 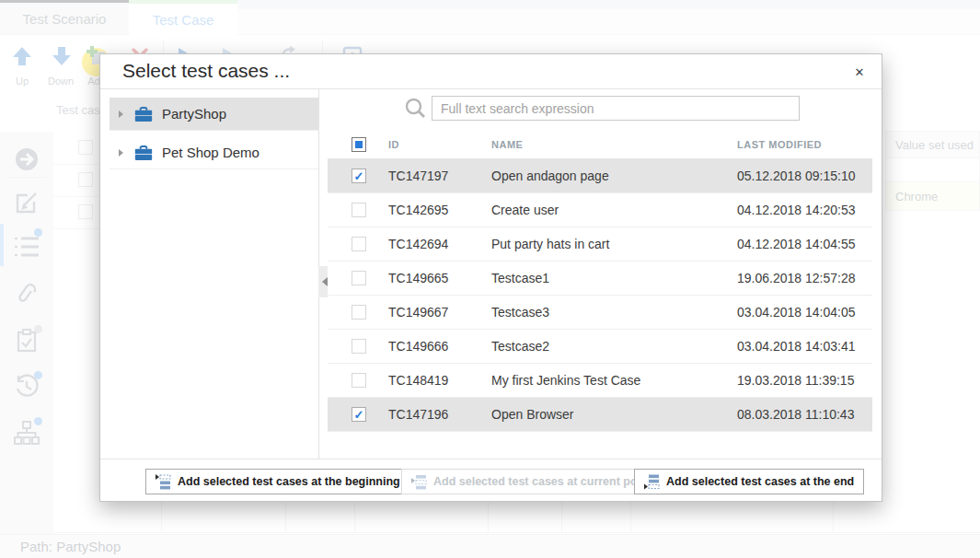 I want to click on cell-id: TC149666, so click(x=440, y=346).